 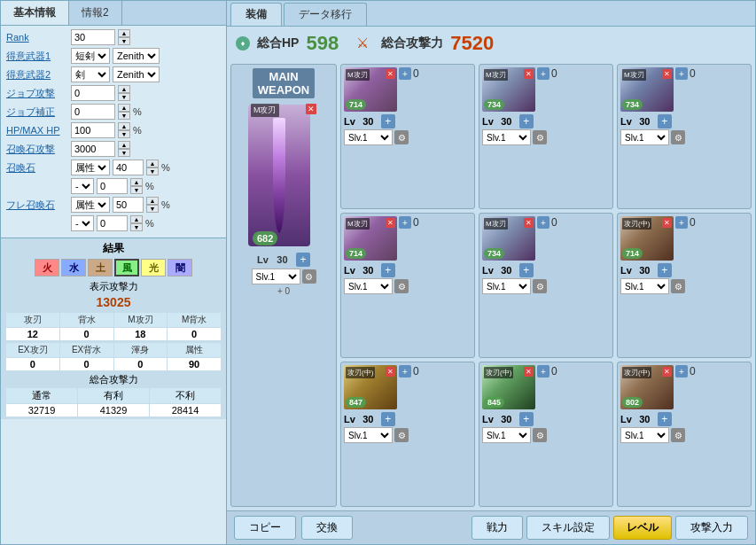 What do you see at coordinates (37, 206) in the screenshot?
I see `friend-summon-label: フレ召喚石` at bounding box center [37, 206].